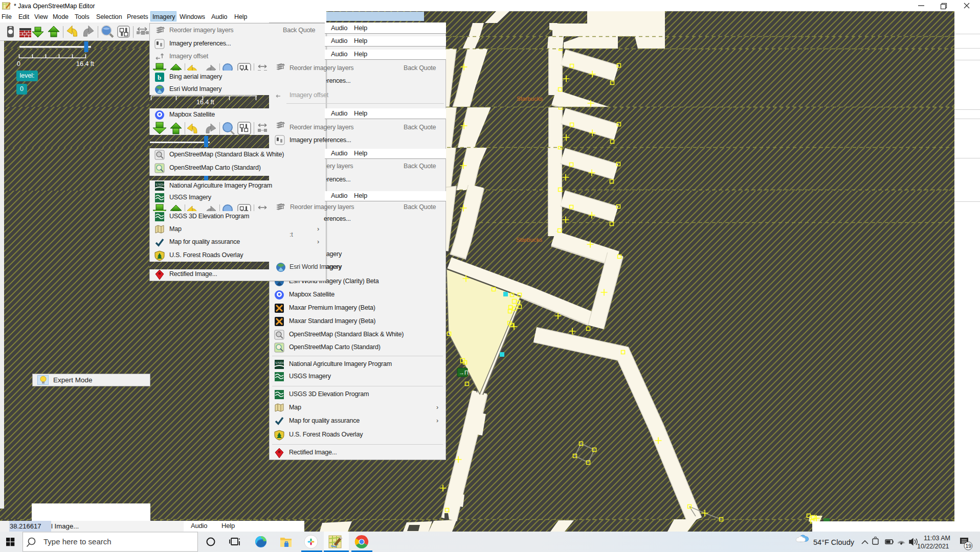 The width and height of the screenshot is (980, 552). What do you see at coordinates (933, 546) in the screenshot?
I see `svg-text: 10/22/2021` at bounding box center [933, 546].